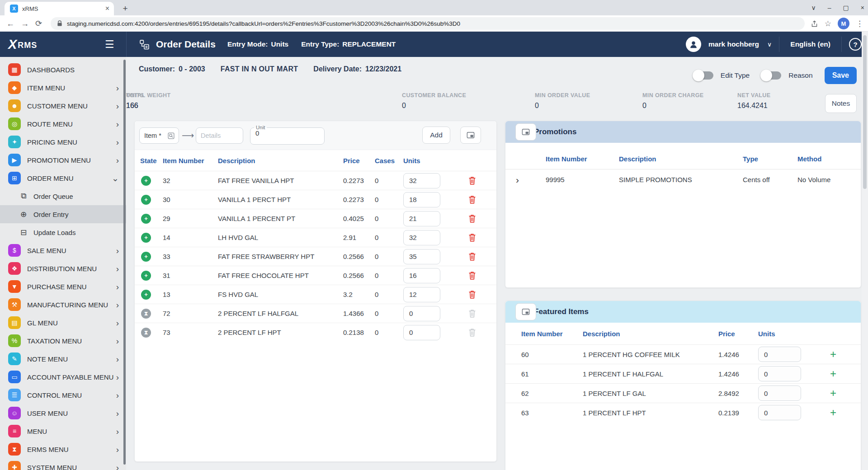  What do you see at coordinates (63, 106) in the screenshot?
I see `sidebar-item: ☻ CUSTOMER MENU ›` at bounding box center [63, 106].